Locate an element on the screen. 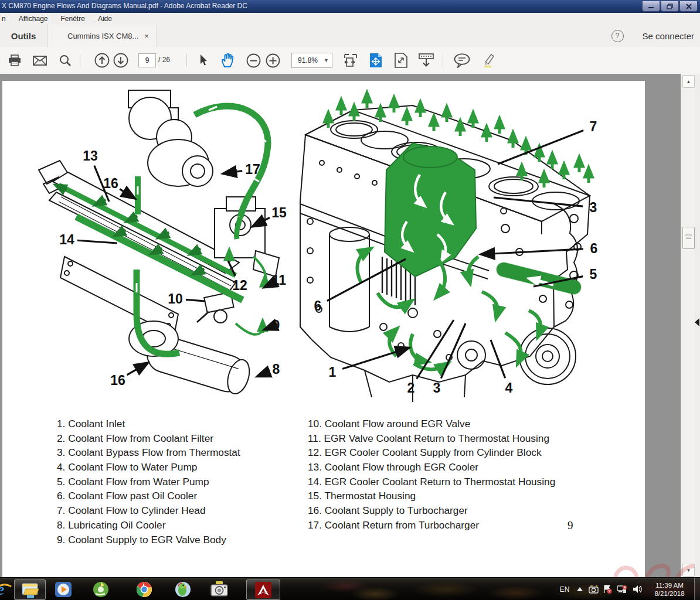 The width and height of the screenshot is (700, 600). parrot-app-icon is located at coordinates (183, 589).